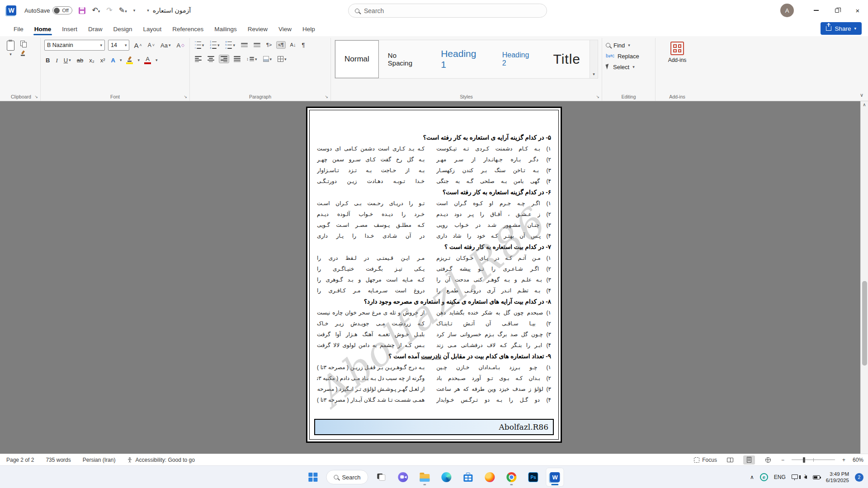  Describe the element at coordinates (198, 59) in the screenshot. I see `align-left-button` at that location.